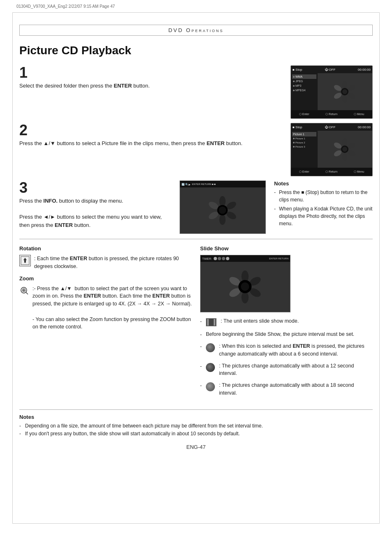 This screenshot has width=392, height=536. What do you see at coordinates (332, 114) in the screenshot?
I see `screen1-bottombar: ⬡ Enter ⬡ Return ⬡ Menu` at bounding box center [332, 114].